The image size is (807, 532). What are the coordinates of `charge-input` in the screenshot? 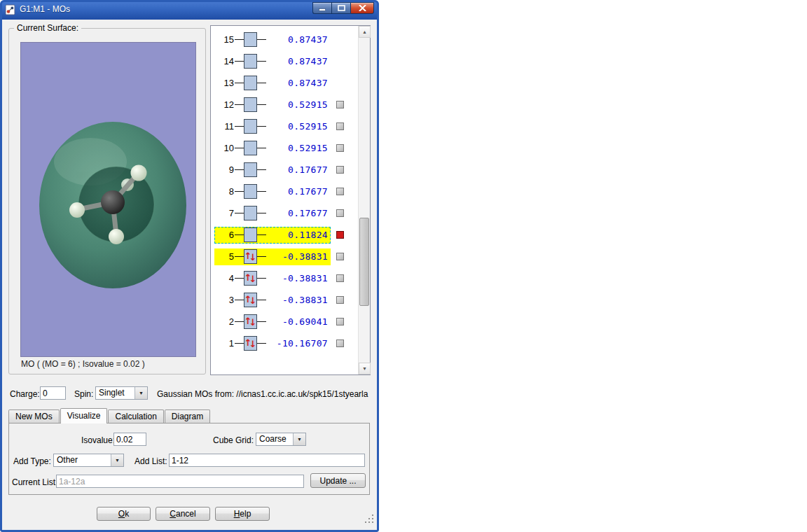 It's located at (53, 393).